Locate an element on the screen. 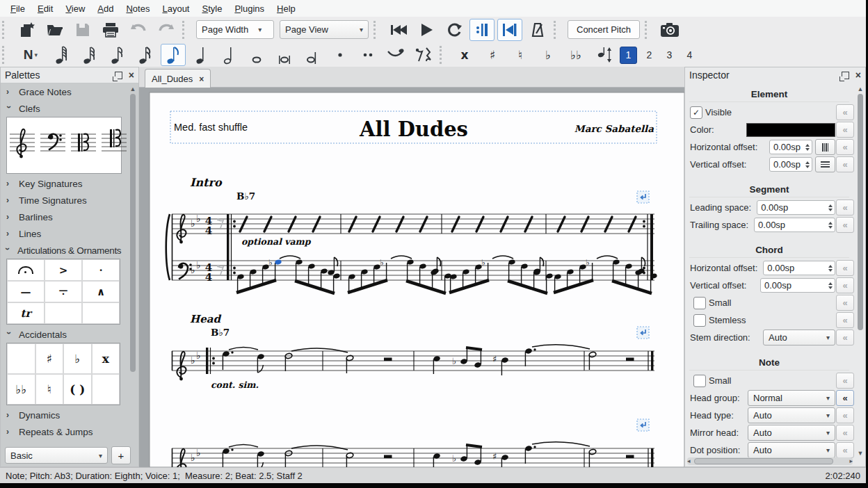 Image resolution: width=868 pixels, height=488 pixels. reset-mirror-button: « is located at coordinates (845, 432).